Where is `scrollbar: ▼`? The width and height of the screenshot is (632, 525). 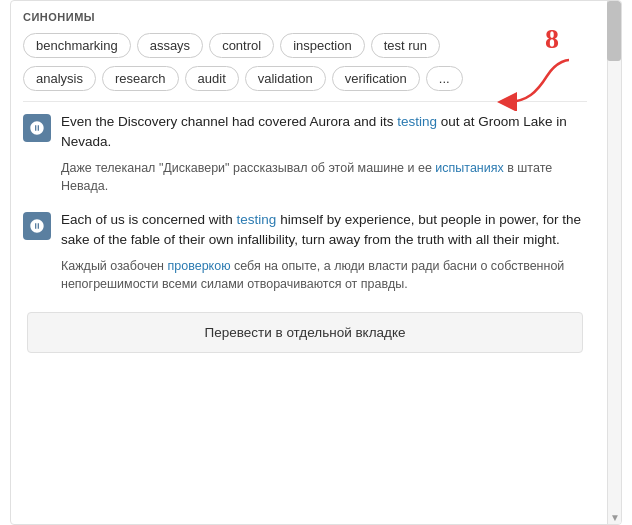
scrollbar: ▼ is located at coordinates (614, 262).